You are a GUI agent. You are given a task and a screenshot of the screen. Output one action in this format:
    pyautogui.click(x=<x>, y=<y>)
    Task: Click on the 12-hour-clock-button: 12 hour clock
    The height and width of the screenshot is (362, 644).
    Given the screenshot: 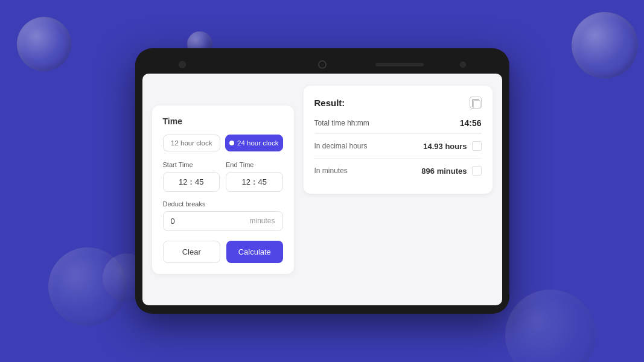 What is the action you would take?
    pyautogui.click(x=192, y=143)
    